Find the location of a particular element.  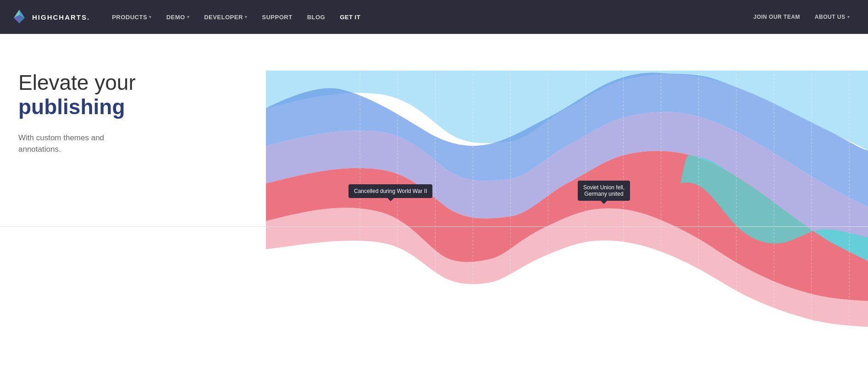

logo-text: HIGHCHARTS. is located at coordinates (61, 17).